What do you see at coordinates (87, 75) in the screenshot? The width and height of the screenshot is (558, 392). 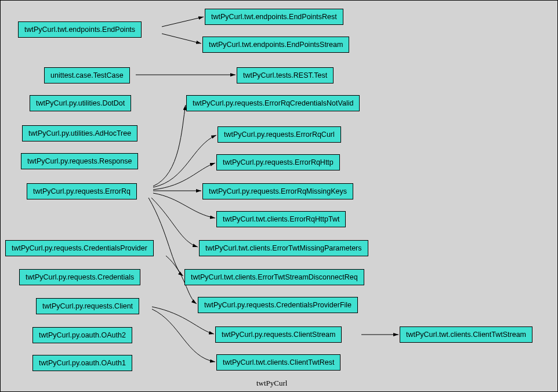 I see `node-testcase: unittest.case.TestCase` at bounding box center [87, 75].